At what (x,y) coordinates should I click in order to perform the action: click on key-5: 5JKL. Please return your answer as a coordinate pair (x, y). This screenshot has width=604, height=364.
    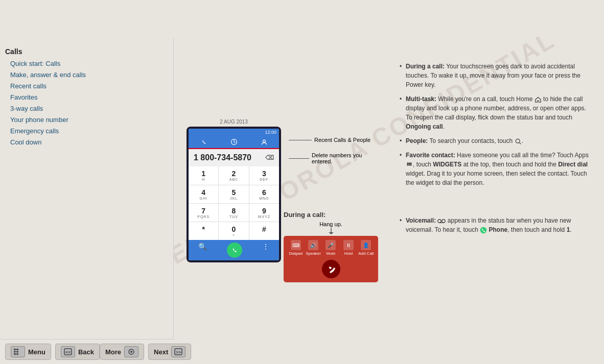
    Looking at the image, I should click on (234, 194).